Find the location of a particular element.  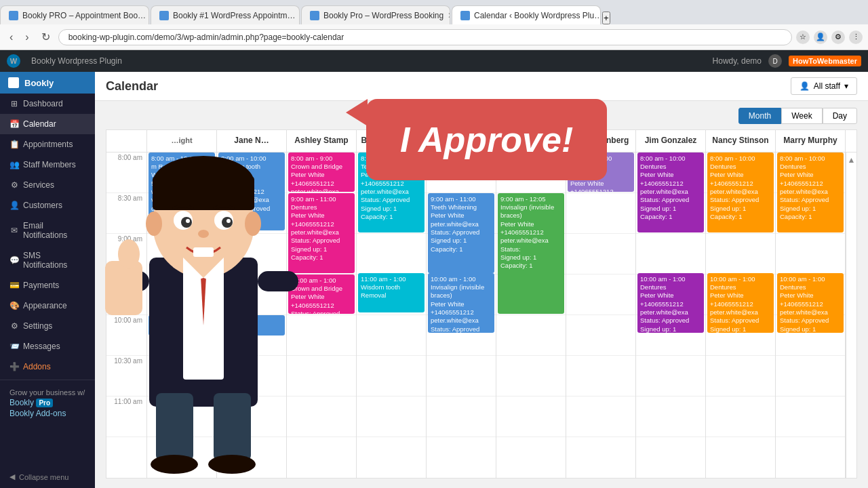

appt-nancy-2: 10:00 am - 1:00 Dentures Peter White +14… is located at coordinates (741, 303).